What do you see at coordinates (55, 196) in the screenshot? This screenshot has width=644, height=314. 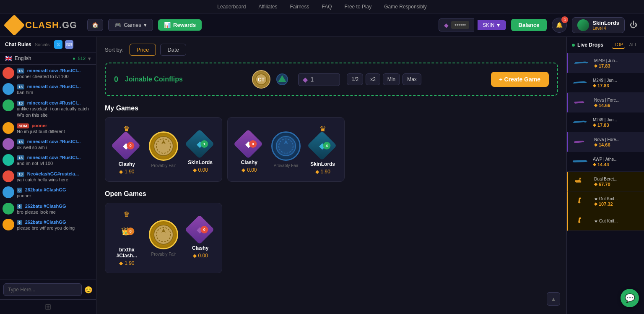 I see `message-text: pooner` at bounding box center [55, 196].